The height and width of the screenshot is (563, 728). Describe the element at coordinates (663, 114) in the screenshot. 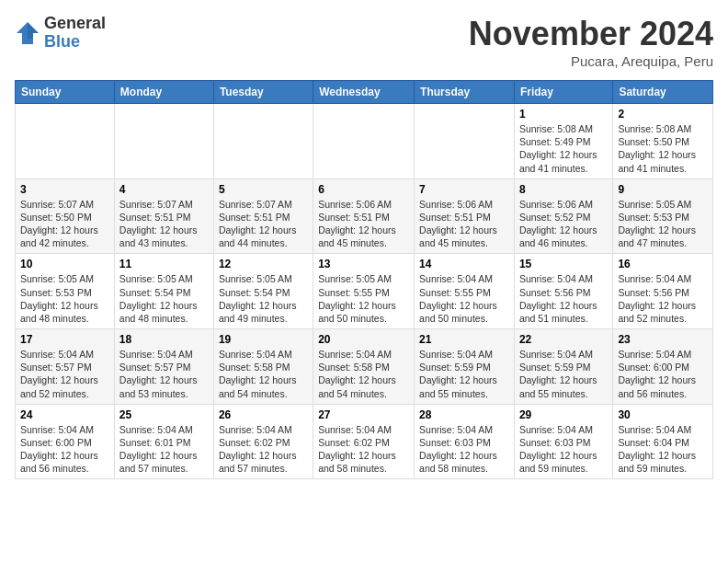

I see `day-number: 2` at that location.